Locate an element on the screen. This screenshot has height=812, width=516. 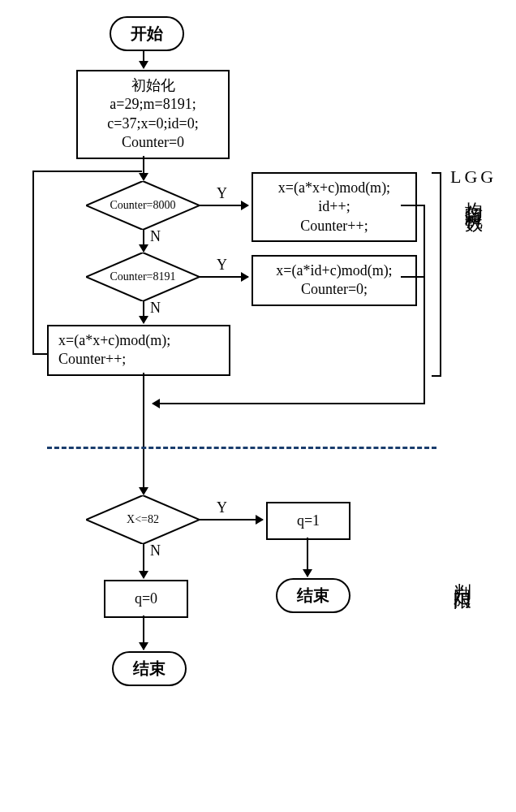
dec3-text: X<=82 is located at coordinates (143, 520).